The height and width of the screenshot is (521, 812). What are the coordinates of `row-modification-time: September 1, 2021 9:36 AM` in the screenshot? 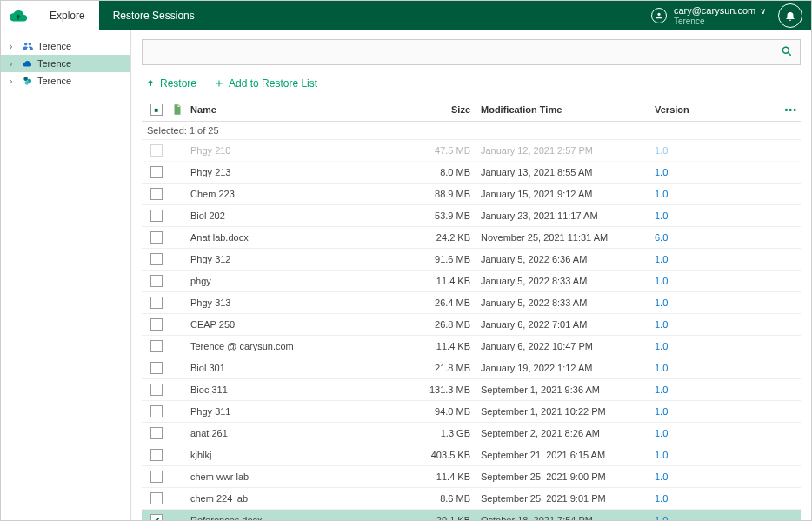 It's located at (568, 390).